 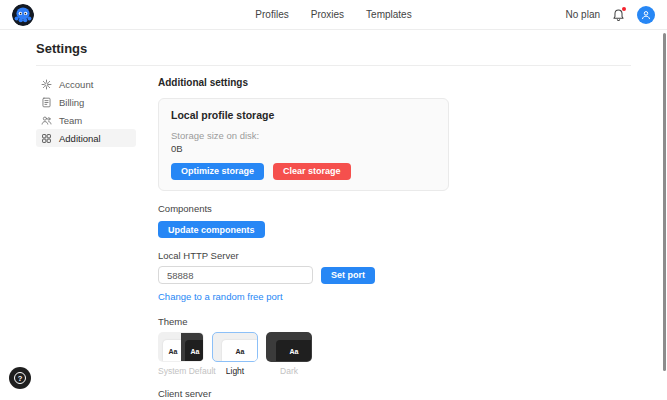 I want to click on header-right: No plan, so click(x=610, y=15).